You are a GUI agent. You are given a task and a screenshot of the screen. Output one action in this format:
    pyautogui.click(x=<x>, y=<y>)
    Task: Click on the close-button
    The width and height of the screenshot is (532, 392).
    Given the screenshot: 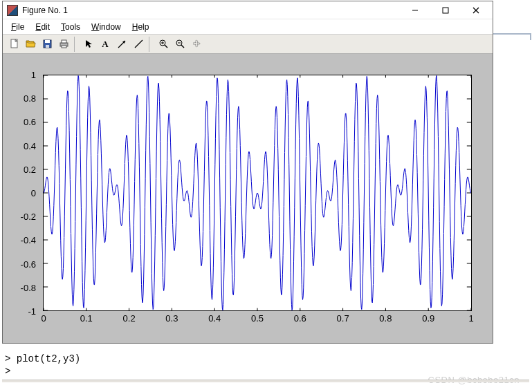 What is the action you would take?
    pyautogui.click(x=476, y=10)
    